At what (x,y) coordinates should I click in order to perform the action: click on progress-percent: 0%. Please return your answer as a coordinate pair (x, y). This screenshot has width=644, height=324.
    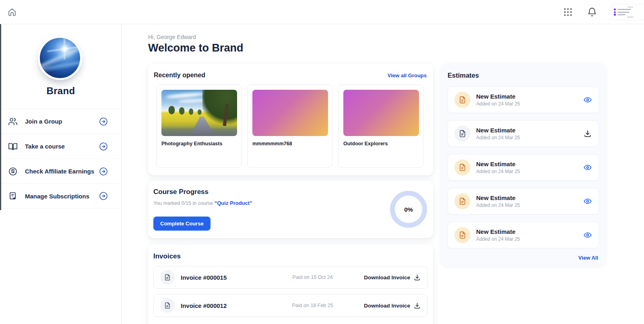
    Looking at the image, I should click on (409, 209).